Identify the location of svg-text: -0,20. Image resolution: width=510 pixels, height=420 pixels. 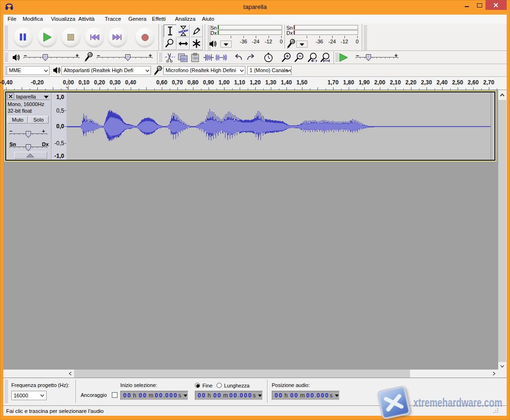
(37, 82).